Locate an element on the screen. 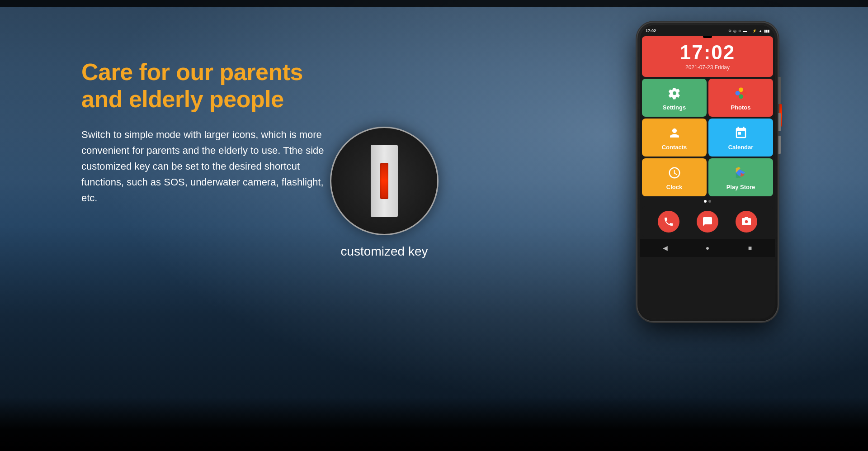  recents-button: ■ is located at coordinates (750, 248).